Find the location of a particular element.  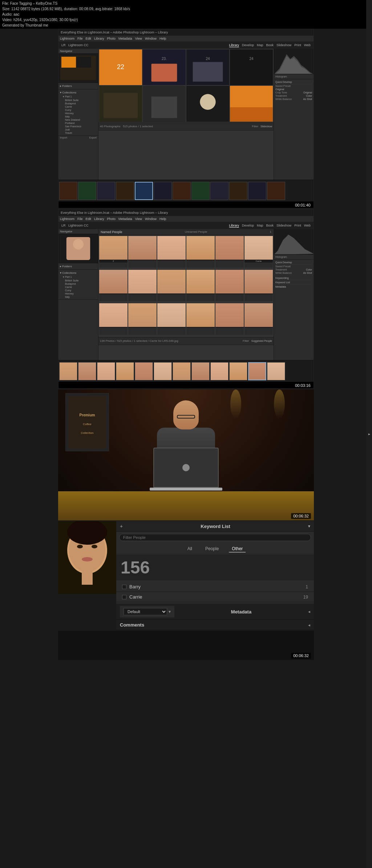

menu-window-1: Window is located at coordinates (151, 39).